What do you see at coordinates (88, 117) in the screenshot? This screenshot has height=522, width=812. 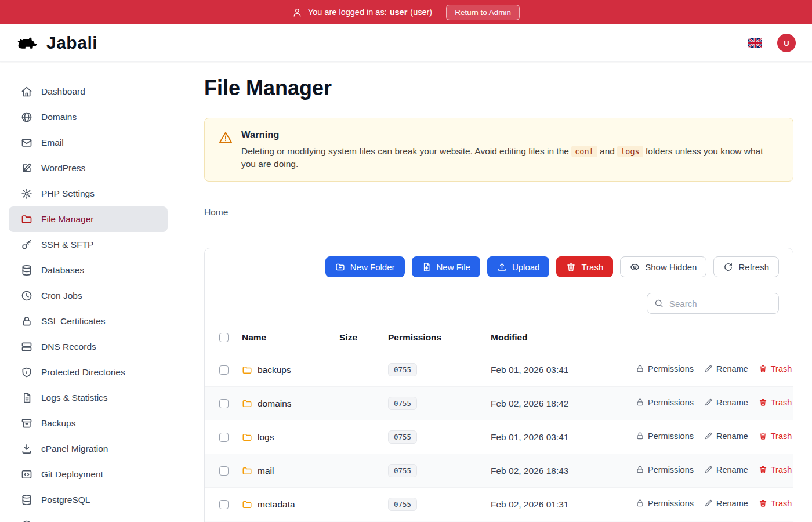 I see `sidebar-item-domains: Domains` at bounding box center [88, 117].